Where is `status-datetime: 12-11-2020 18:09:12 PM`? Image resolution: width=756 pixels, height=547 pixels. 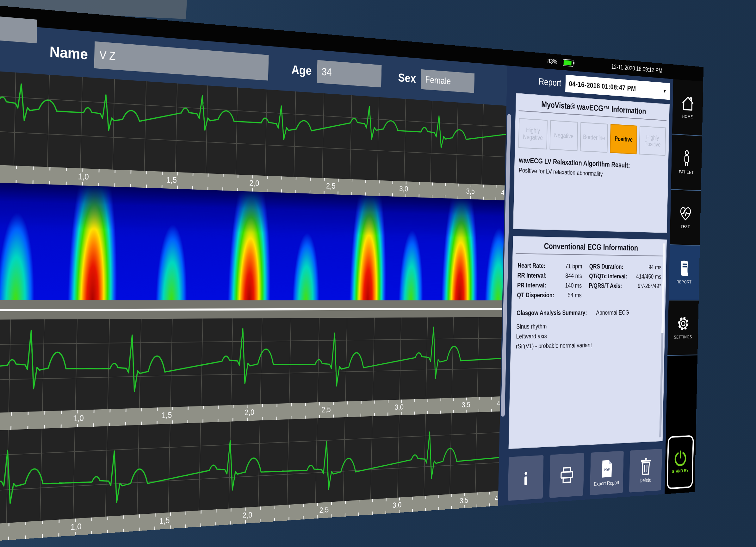 status-datetime: 12-11-2020 18:09:12 PM is located at coordinates (637, 69).